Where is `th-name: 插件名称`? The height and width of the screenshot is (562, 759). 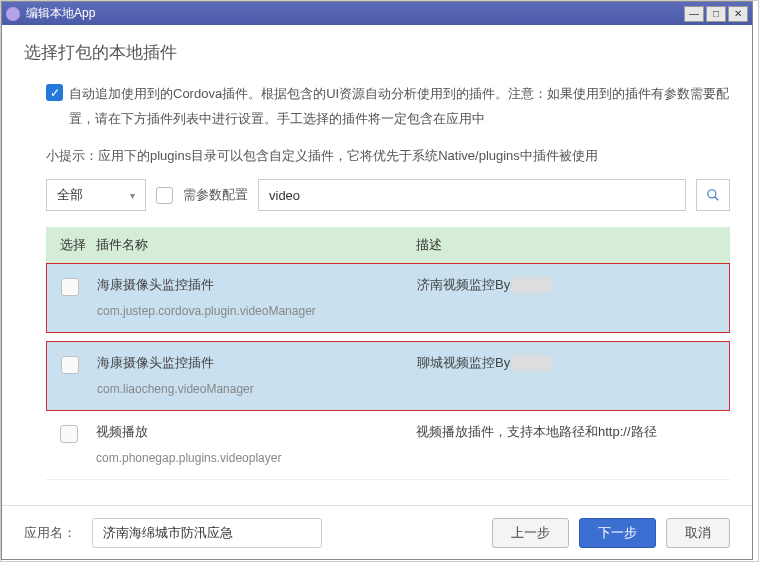
th-name: 插件名称 is located at coordinates (256, 245).